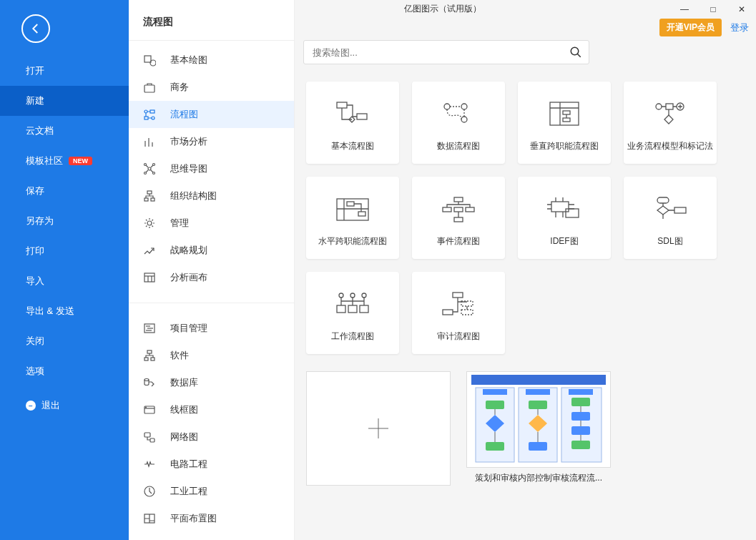 This screenshot has height=540, width=756. I want to click on category-item: 战略规划, so click(212, 250).